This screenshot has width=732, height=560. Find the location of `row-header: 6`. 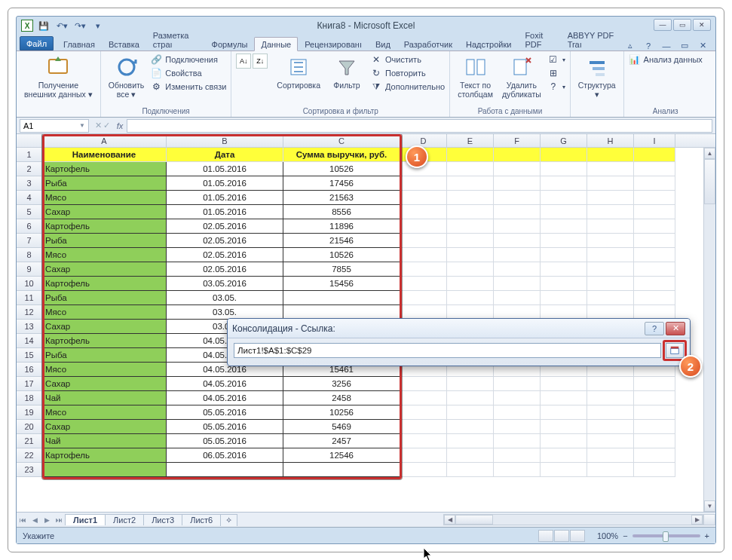

row-header: 6 is located at coordinates (29, 226).